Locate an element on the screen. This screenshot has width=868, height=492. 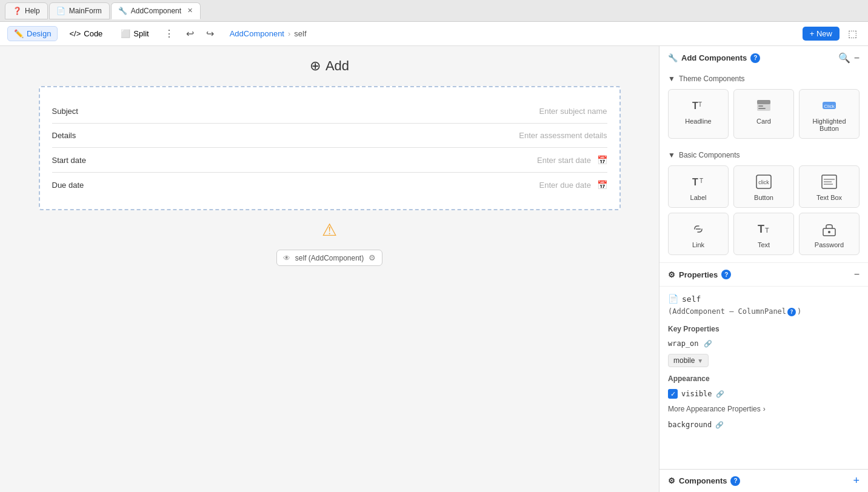
start-date-input-area: Enter start date 📅 is located at coordinates (366, 160).